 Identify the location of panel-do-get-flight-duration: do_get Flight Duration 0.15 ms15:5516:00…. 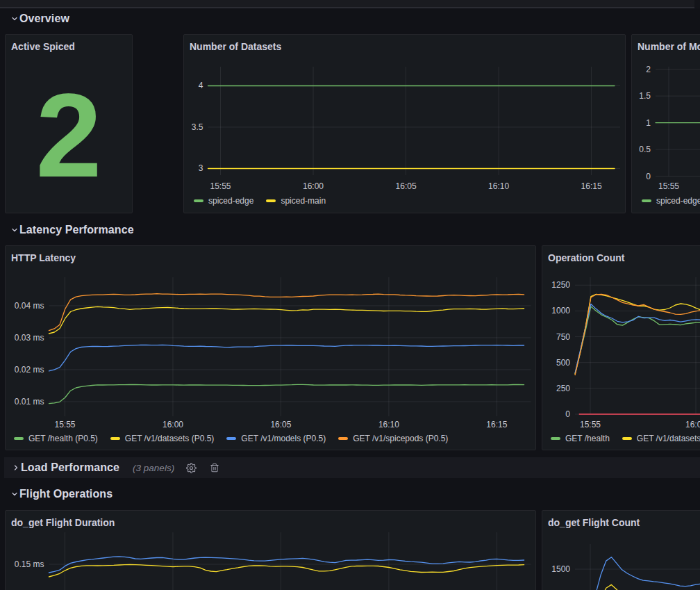
(271, 550).